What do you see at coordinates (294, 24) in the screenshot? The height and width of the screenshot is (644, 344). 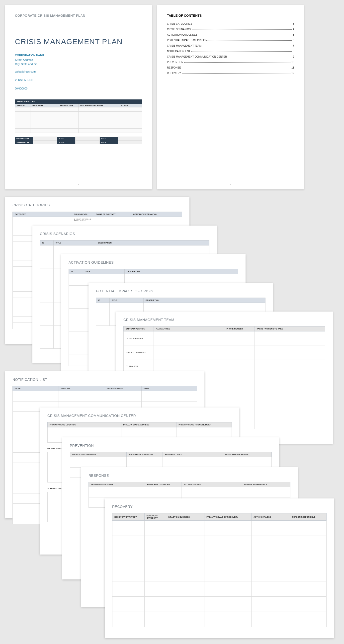 I see `toc-page: 3` at bounding box center [294, 24].